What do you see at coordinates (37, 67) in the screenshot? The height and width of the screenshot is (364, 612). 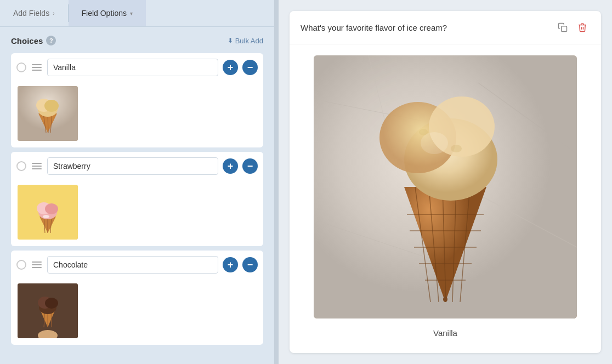 I see `drag-handle-vanilla` at bounding box center [37, 67].